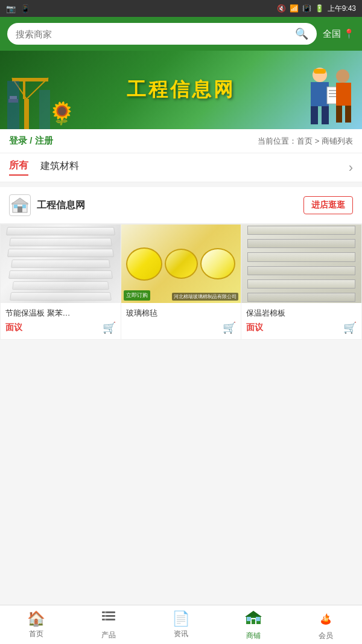 This screenshot has width=362, height=644. Describe the element at coordinates (181, 205) in the screenshot. I see `store-header: 工程信息网 进店逛逛` at that location.